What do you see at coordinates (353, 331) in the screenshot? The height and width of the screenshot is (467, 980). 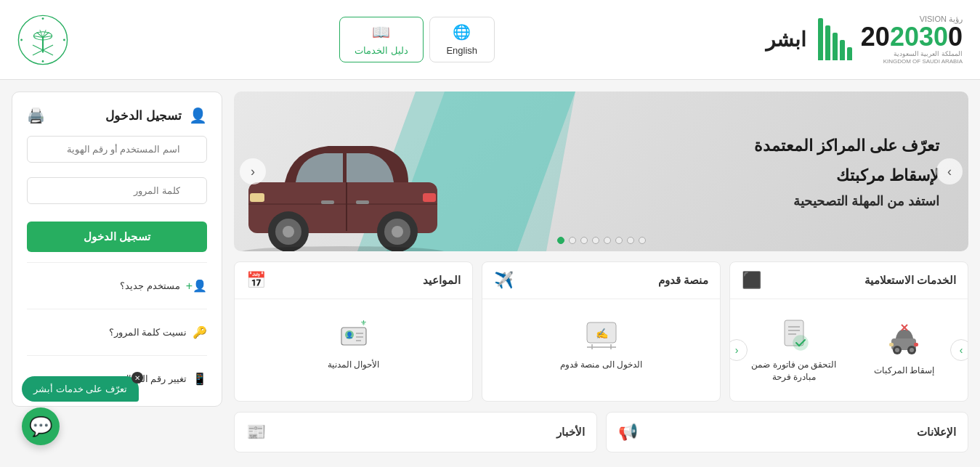 I see `appointments-card: المواعيد 📅 👤` at bounding box center [353, 331].